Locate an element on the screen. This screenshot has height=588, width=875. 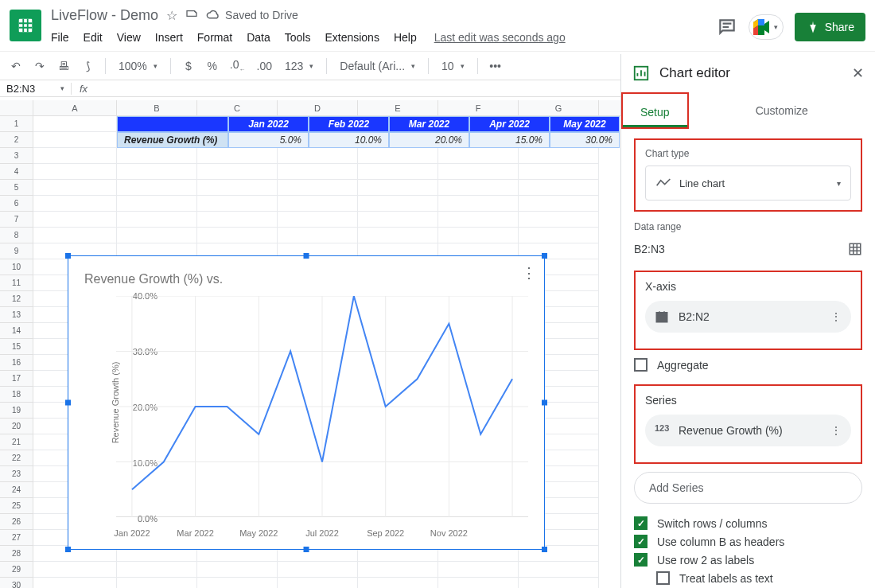
tab-setup: Setup is located at coordinates (655, 111).